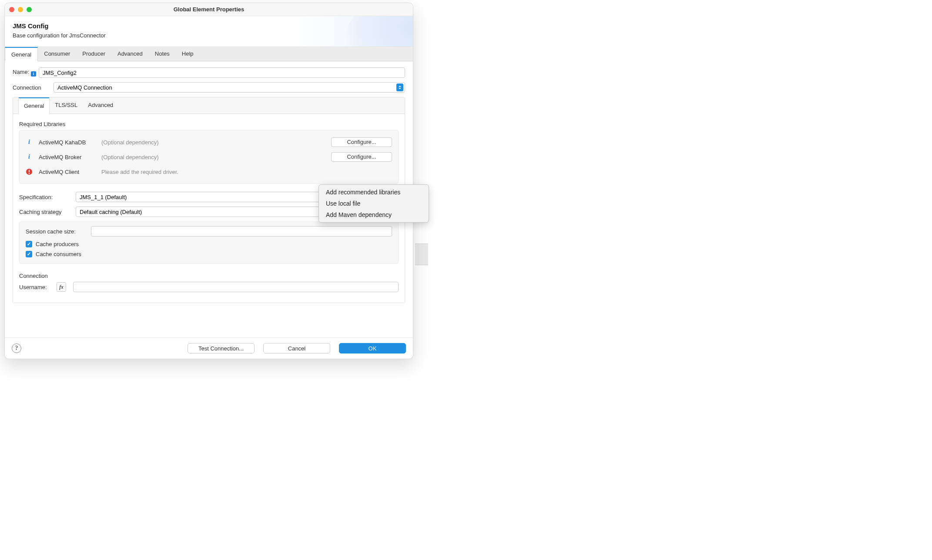 This screenshot has height=560, width=932. What do you see at coordinates (374, 203) in the screenshot?
I see `menu-use-local-file: Use local file` at bounding box center [374, 203].